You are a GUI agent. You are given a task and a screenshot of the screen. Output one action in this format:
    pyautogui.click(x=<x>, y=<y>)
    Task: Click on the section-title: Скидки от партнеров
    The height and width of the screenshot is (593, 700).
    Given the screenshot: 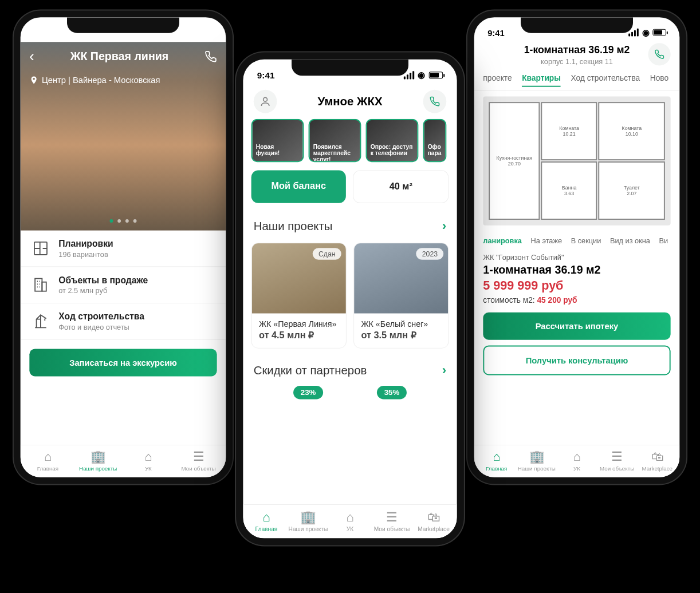 What is the action you would take?
    pyautogui.click(x=310, y=370)
    